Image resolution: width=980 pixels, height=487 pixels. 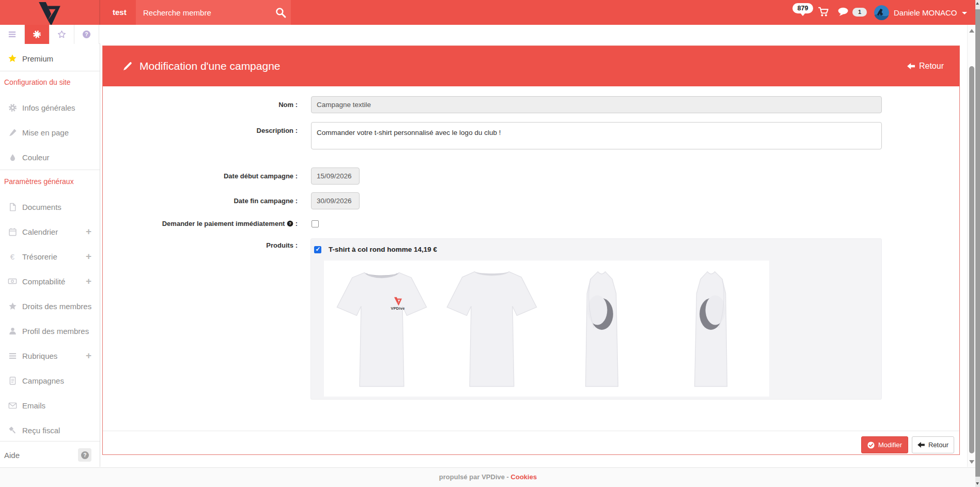 I want to click on pencil-icon, so click(x=128, y=66).